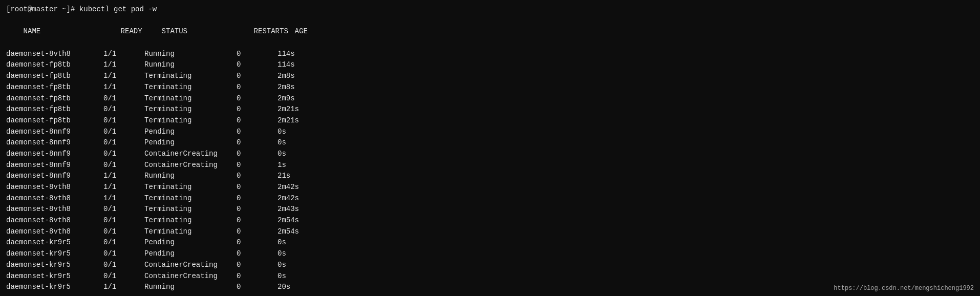 The image size is (980, 296). What do you see at coordinates (490, 187) in the screenshot?
I see `table-row: daemonset-8vth81/1Terminating02m42s` at bounding box center [490, 187].